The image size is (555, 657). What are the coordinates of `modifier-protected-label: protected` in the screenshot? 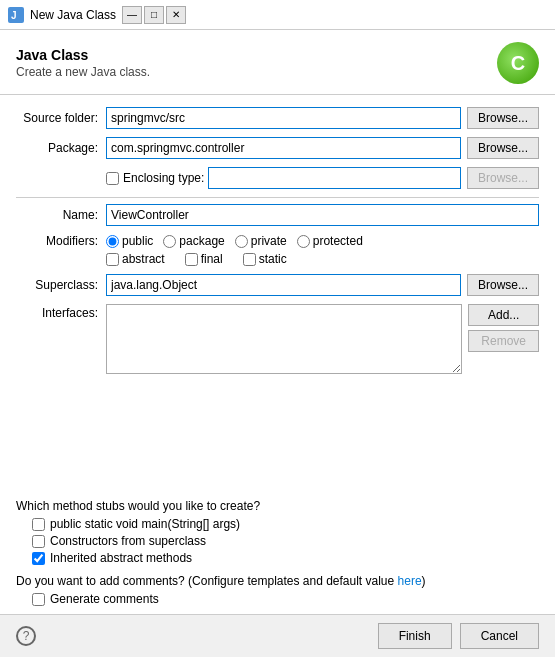 It's located at (338, 241).